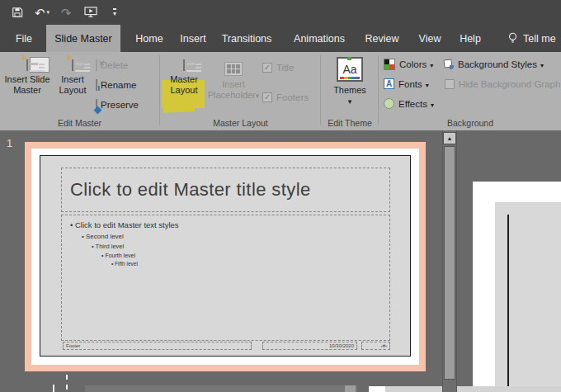 The image size is (561, 392). Describe the element at coordinates (115, 13) in the screenshot. I see `customize-quick-access-icon: ▾` at that location.